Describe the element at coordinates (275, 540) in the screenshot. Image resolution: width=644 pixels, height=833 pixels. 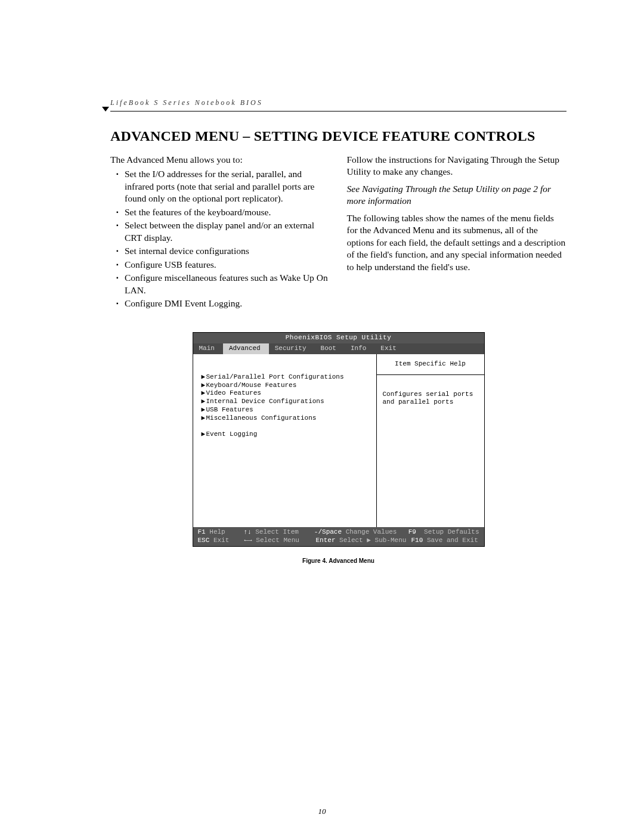
I see `key-desc: Select Menu` at that location.